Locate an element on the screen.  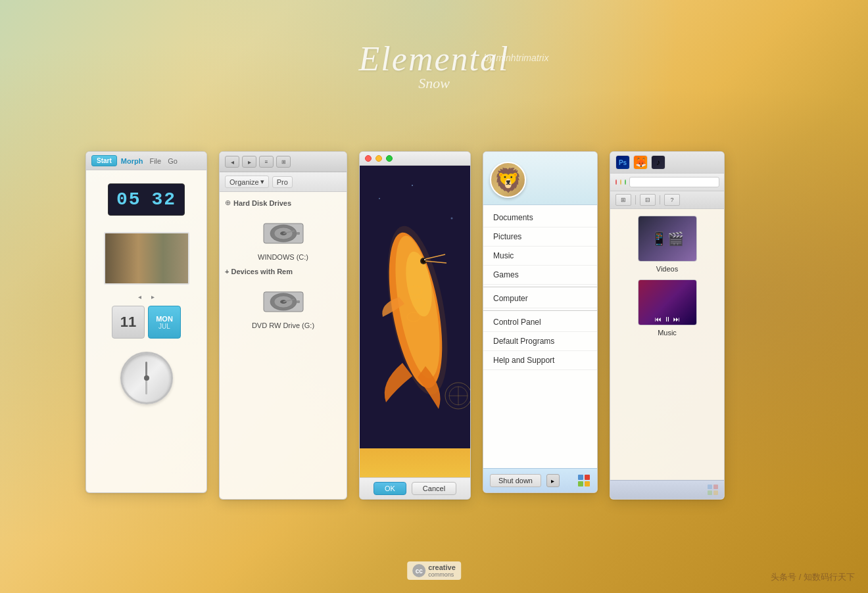
properties-button: Pro is located at coordinates (283, 182).